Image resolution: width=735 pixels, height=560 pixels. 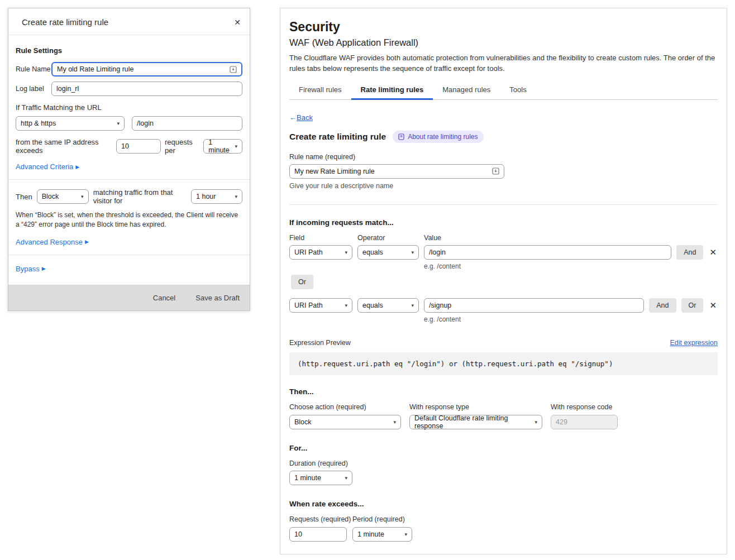 I want to click on dialog-header: Create rate limiting rule ✕, so click(x=129, y=22).